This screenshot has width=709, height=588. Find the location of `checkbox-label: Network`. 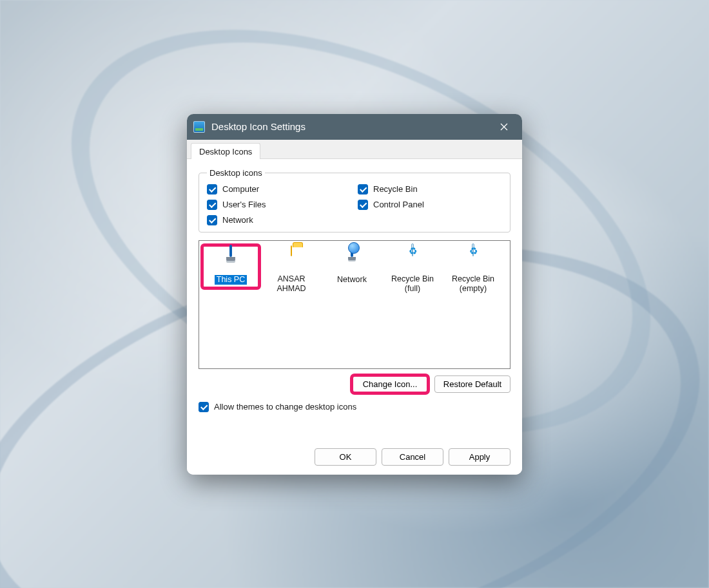

checkbox-label: Network is located at coordinates (238, 220).